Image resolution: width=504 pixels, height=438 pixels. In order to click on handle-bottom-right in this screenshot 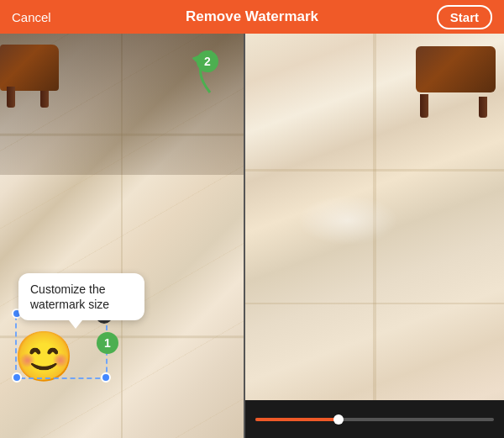, I will do `click(106, 377)`.